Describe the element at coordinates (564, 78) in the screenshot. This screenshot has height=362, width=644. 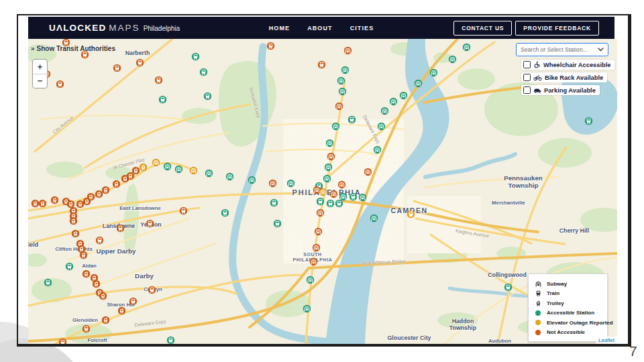
I see `filter-bike-rack-available: Bike Rack Available` at that location.